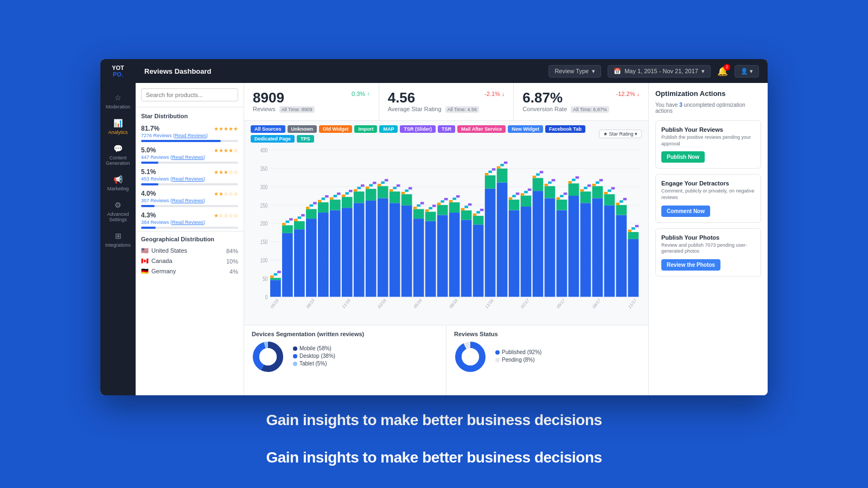 The image size is (868, 488). Describe the element at coordinates (118, 240) in the screenshot. I see `sidebar-item-integrations: ⊞ Integrations` at that location.